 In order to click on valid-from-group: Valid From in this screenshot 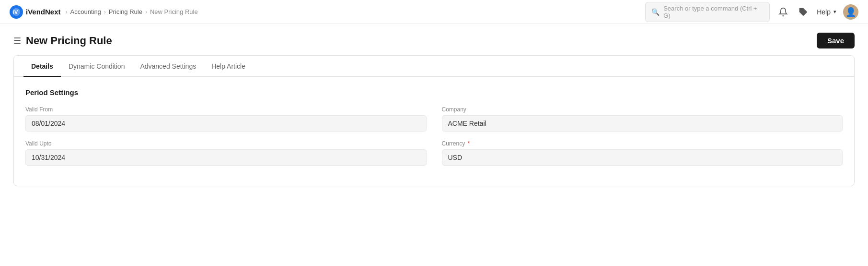, I will do `click(226, 119)`.